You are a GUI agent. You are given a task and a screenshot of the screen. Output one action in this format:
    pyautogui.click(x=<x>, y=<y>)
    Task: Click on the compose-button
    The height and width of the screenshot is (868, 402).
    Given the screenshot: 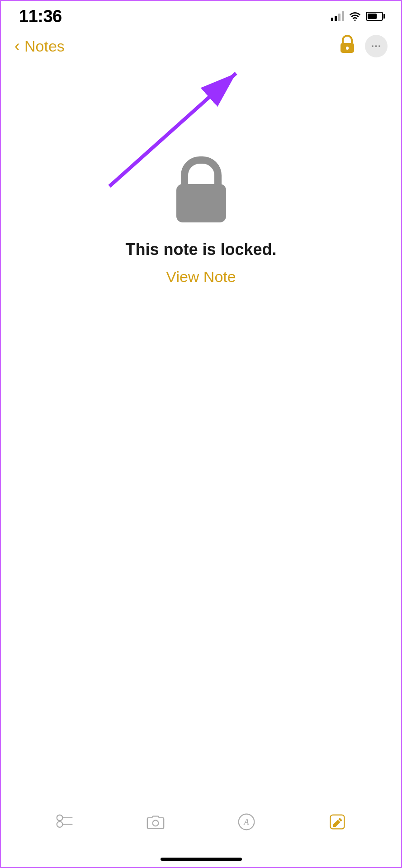 What is the action you would take?
    pyautogui.click(x=337, y=822)
    